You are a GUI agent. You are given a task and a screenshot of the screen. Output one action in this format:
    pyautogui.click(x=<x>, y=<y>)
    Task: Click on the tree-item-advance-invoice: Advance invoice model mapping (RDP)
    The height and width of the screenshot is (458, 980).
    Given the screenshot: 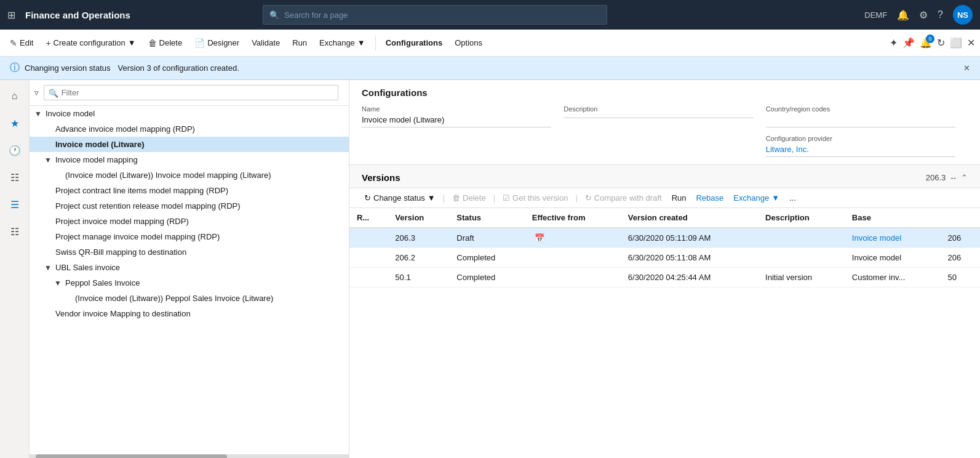 What is the action you would take?
    pyautogui.click(x=189, y=129)
    